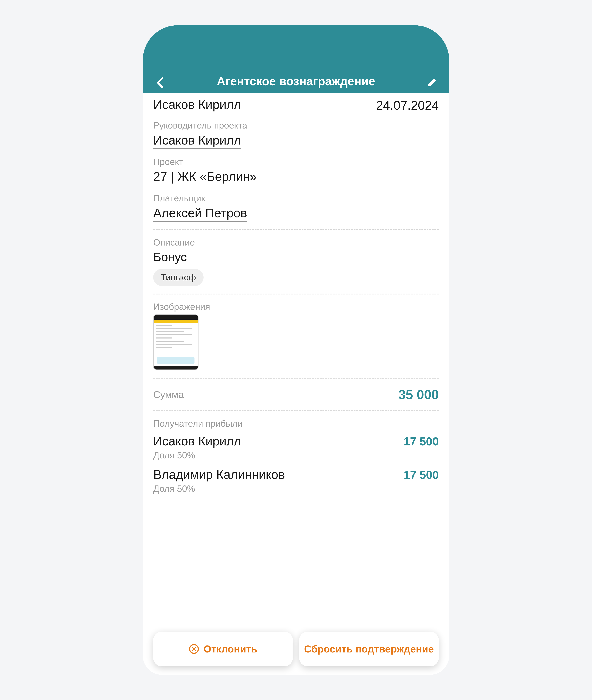 The image size is (592, 700). Describe the element at coordinates (432, 83) in the screenshot. I see `edit-button` at that location.